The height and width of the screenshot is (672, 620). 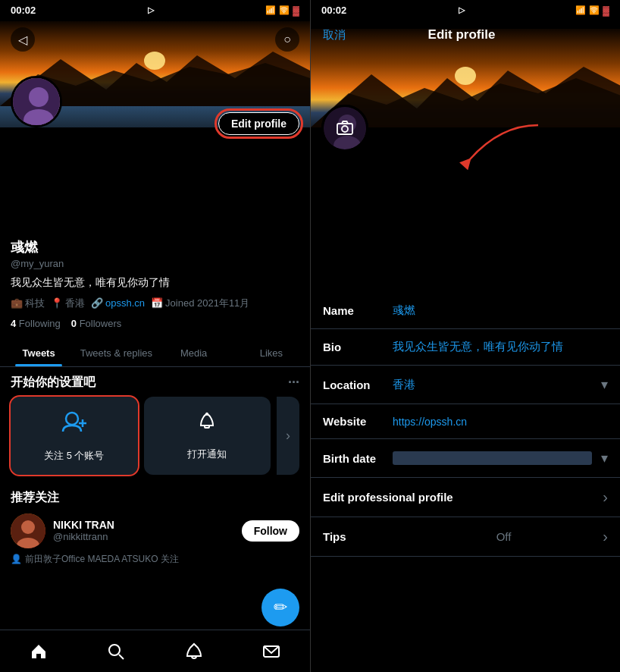 What do you see at coordinates (116, 652) in the screenshot?
I see `search-icon` at bounding box center [116, 652].